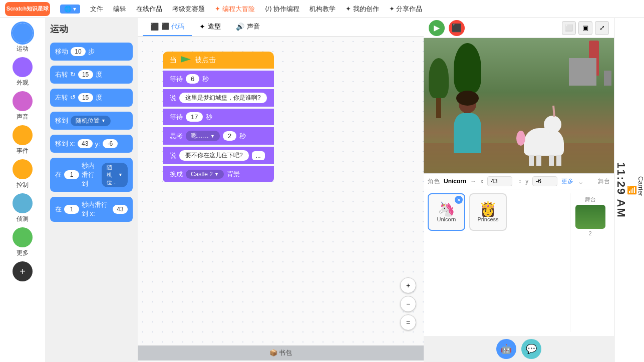 The image size is (644, 362). Describe the element at coordinates (497, 262) in the screenshot. I see `sprite-list: ✕ 🦄 Unicorn 👸 Princess` at that location.